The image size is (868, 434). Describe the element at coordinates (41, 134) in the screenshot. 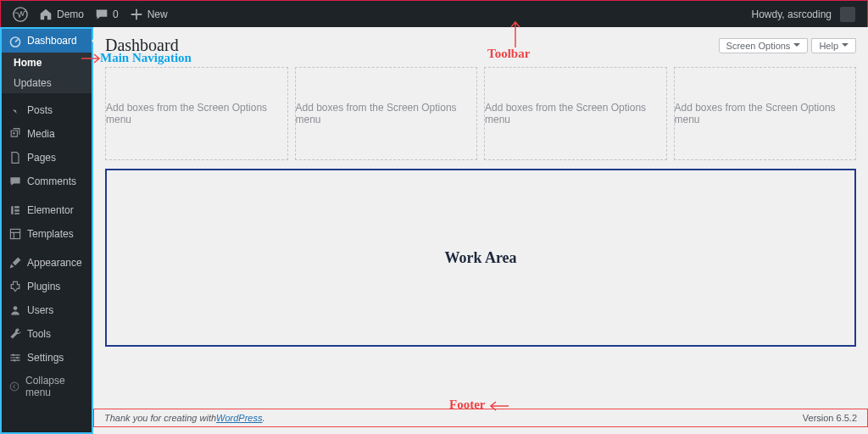

I see `sidebar-item-label: Media` at that location.